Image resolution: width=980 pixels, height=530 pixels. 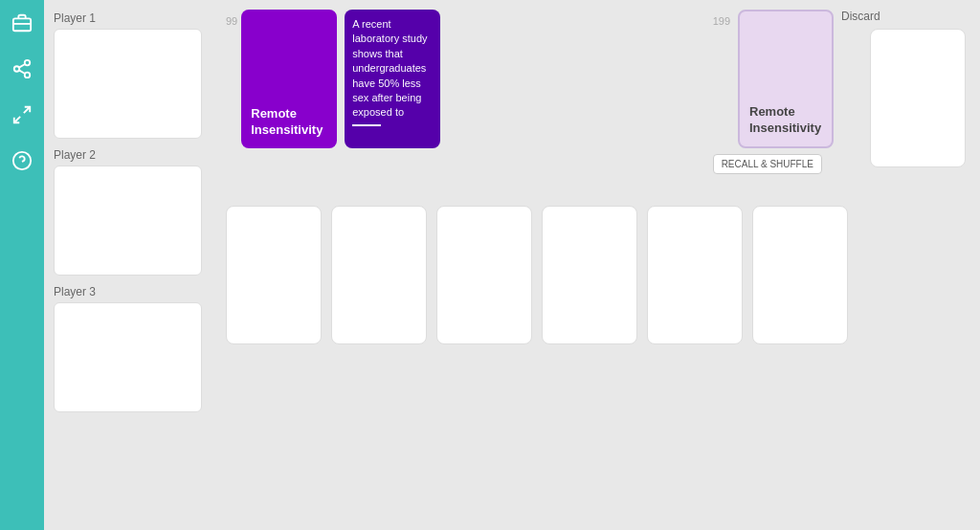 What do you see at coordinates (128, 18) in the screenshot?
I see `player-1-label: Player 1` at bounding box center [128, 18].